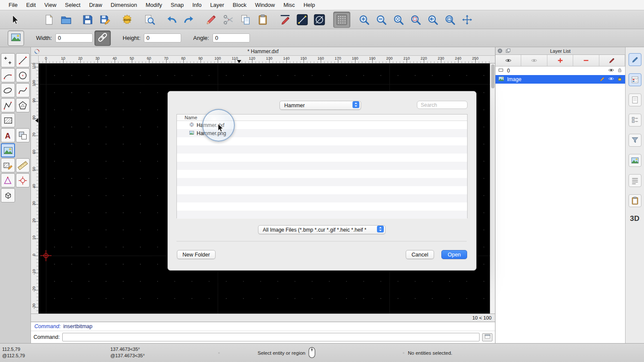 Image resolution: width=644 pixels, height=362 pixels. Describe the element at coordinates (560, 60) in the screenshot. I see `add-layer-button` at that location.